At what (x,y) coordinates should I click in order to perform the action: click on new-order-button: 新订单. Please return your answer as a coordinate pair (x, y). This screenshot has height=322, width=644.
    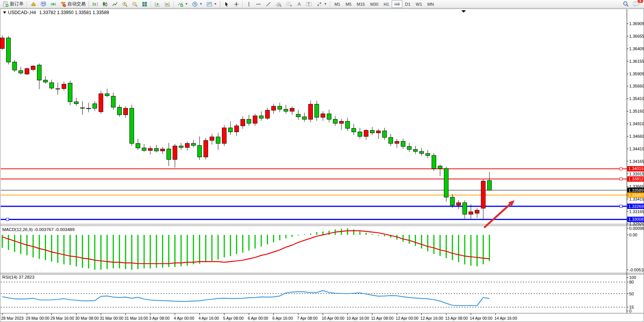
    Looking at the image, I should click on (13, 4).